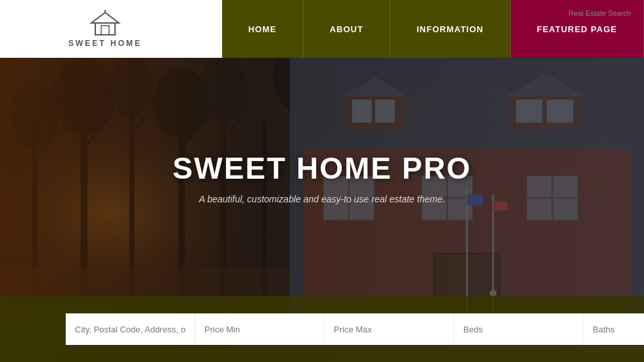 The width and height of the screenshot is (644, 362). What do you see at coordinates (322, 199) in the screenshot?
I see `hero-subtitle: A beautiful, customizable and easy-to us…` at bounding box center [322, 199].